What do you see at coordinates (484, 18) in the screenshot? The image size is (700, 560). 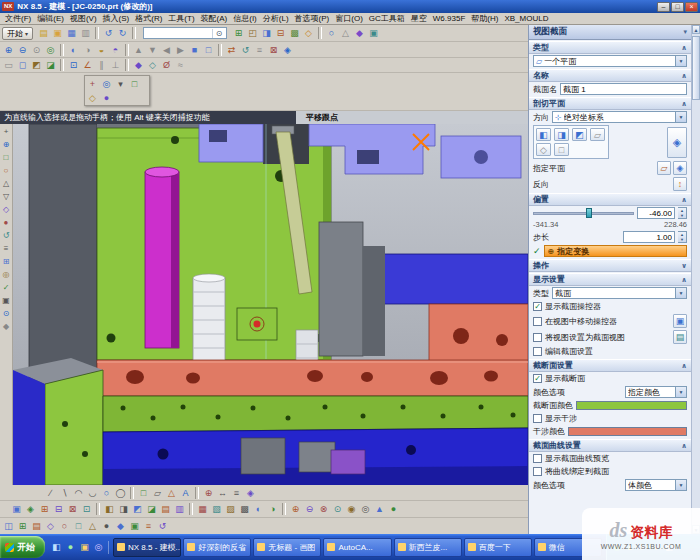 I see `menu-item: 帮助(H)` at bounding box center [484, 18].